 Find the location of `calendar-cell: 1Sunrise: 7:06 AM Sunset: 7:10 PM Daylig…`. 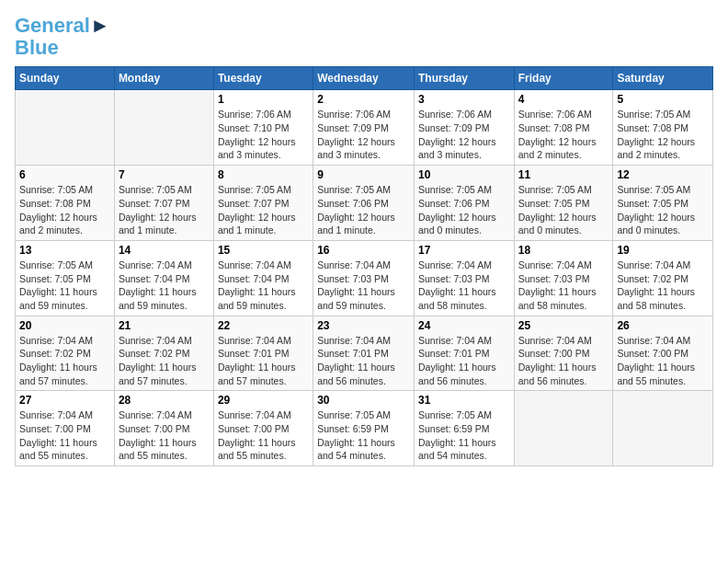

calendar-cell: 1Sunrise: 7:06 AM Sunset: 7:10 PM Daylig… is located at coordinates (263, 128).